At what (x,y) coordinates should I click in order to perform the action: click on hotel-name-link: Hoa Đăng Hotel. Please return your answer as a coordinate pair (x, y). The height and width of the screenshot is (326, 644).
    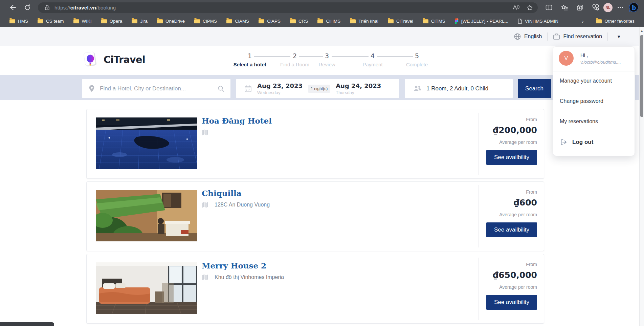
    Looking at the image, I should click on (237, 121).